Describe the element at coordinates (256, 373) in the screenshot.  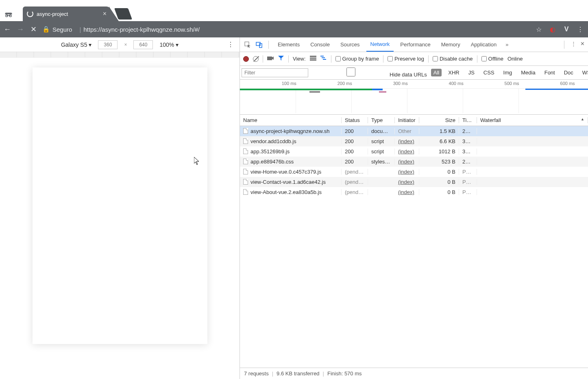
I see `status-requests: 7 requests` at that location.